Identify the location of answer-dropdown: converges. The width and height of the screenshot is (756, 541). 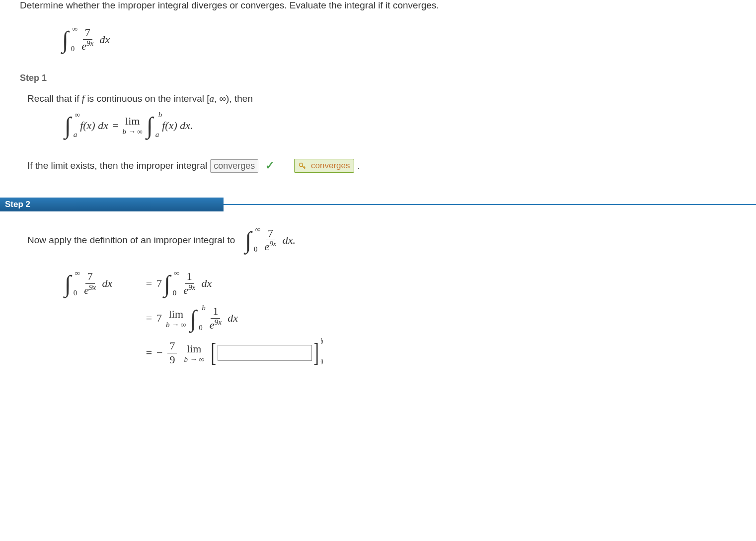
(234, 166).